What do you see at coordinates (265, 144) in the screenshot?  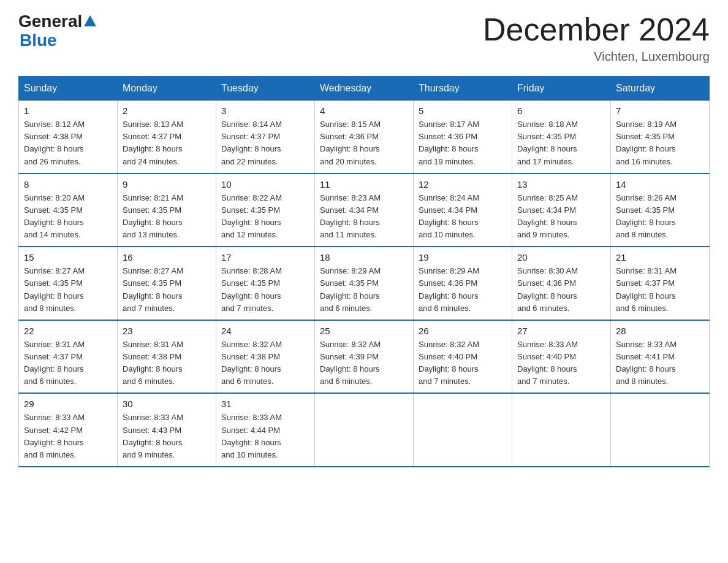 I see `day-detail: Sunrise: 8:14 AM Sunset: 4:37 PM Dayligh…` at bounding box center [265, 144].